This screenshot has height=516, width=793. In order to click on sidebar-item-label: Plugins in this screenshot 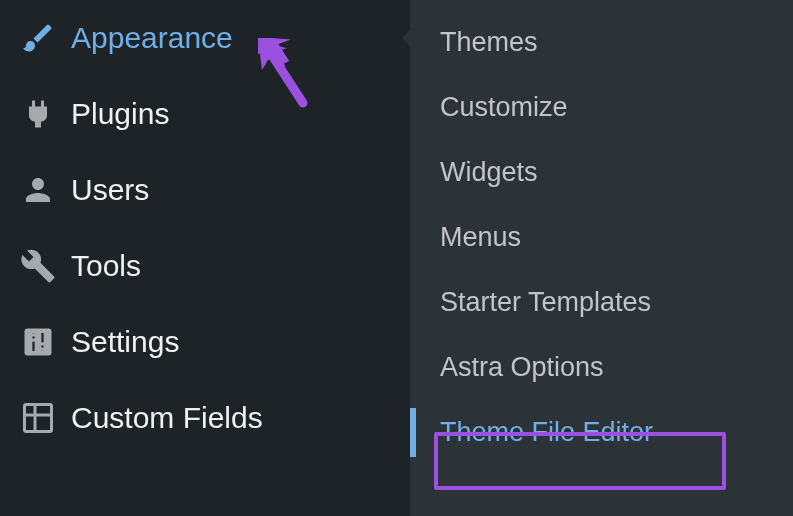, I will do `click(120, 114)`.